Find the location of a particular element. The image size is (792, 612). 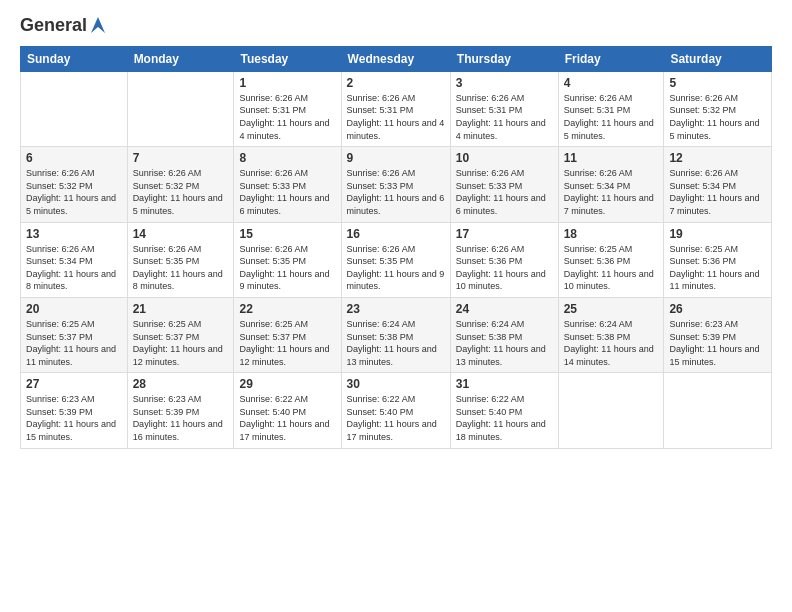

day-number: 27 is located at coordinates (74, 384).